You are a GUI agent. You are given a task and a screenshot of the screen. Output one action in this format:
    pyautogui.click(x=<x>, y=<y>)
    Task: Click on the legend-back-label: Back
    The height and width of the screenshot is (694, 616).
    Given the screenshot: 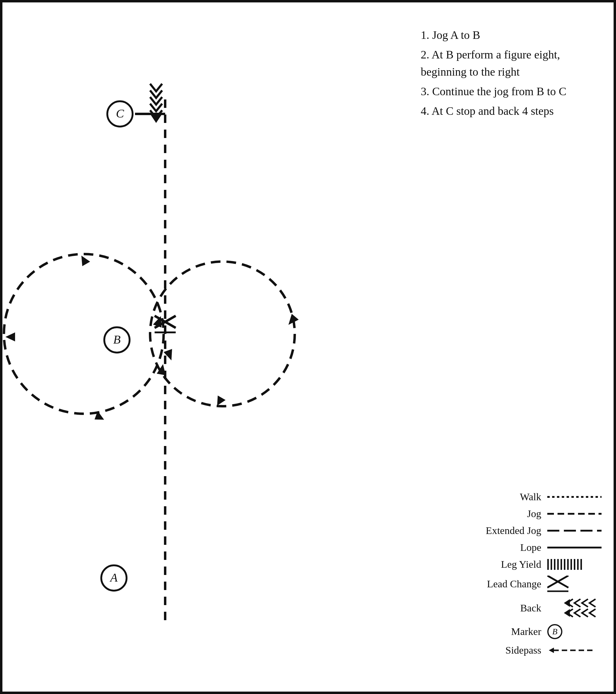 What is the action you would take?
    pyautogui.click(x=508, y=608)
    